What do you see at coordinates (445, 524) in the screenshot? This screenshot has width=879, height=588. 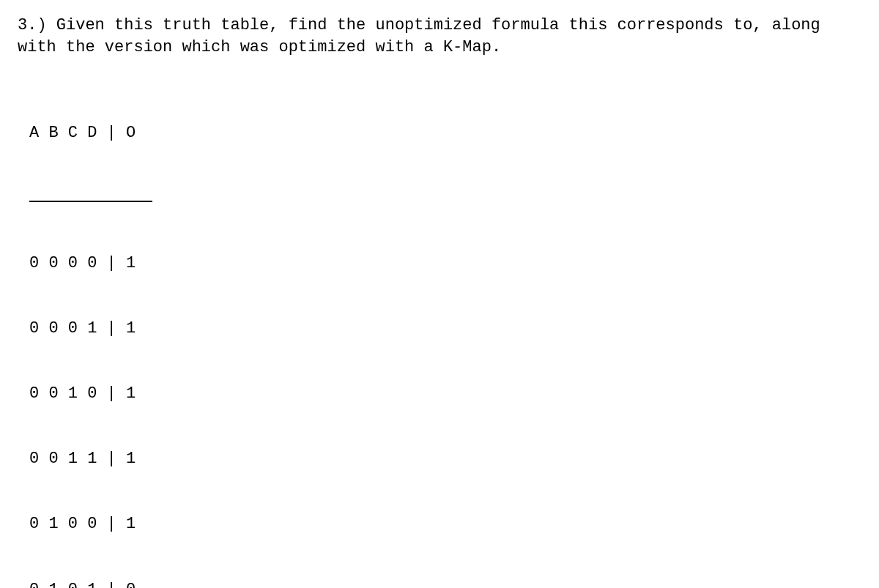 I see `table-row: 0 1 0 0 | 1` at bounding box center [445, 524].